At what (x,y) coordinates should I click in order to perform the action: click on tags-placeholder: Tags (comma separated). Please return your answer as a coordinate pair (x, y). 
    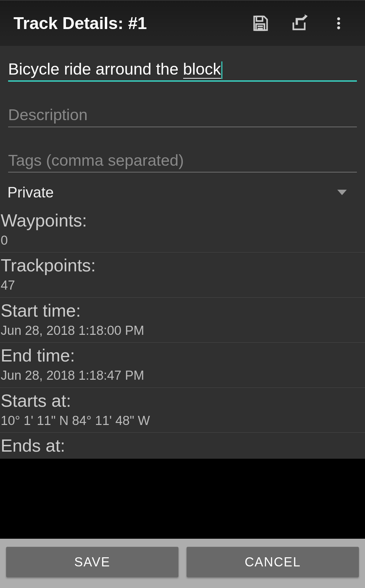
    Looking at the image, I should click on (96, 160).